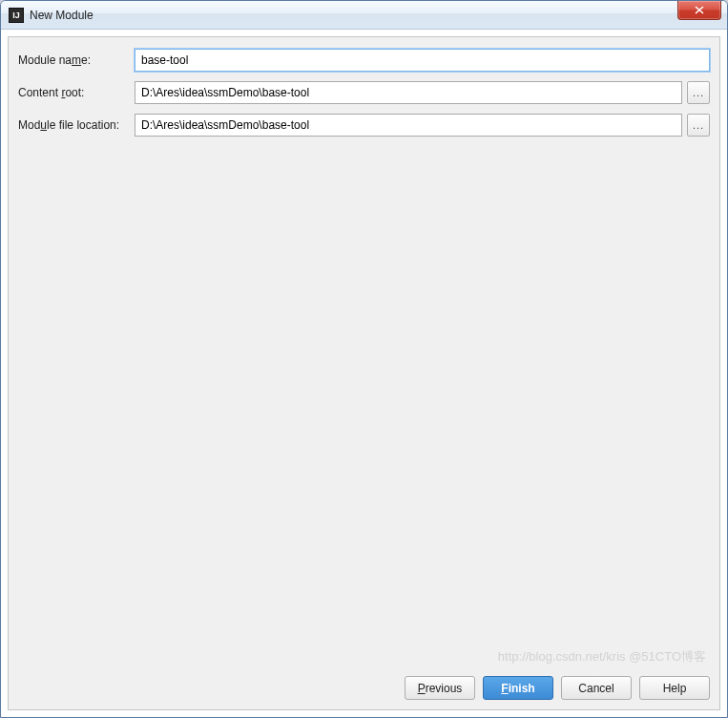  I want to click on content-root-label: Content root:, so click(76, 93).